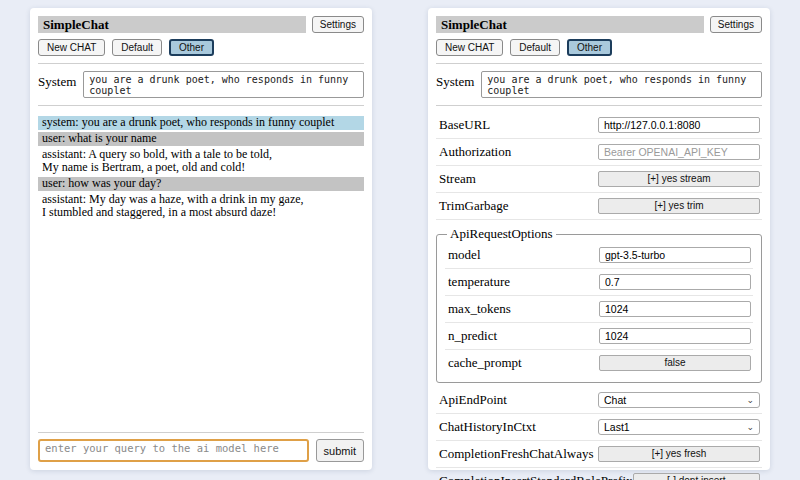 The image size is (800, 480). Describe the element at coordinates (679, 179) in the screenshot. I see `stream-toggle-button: [+] yes stream` at that location.